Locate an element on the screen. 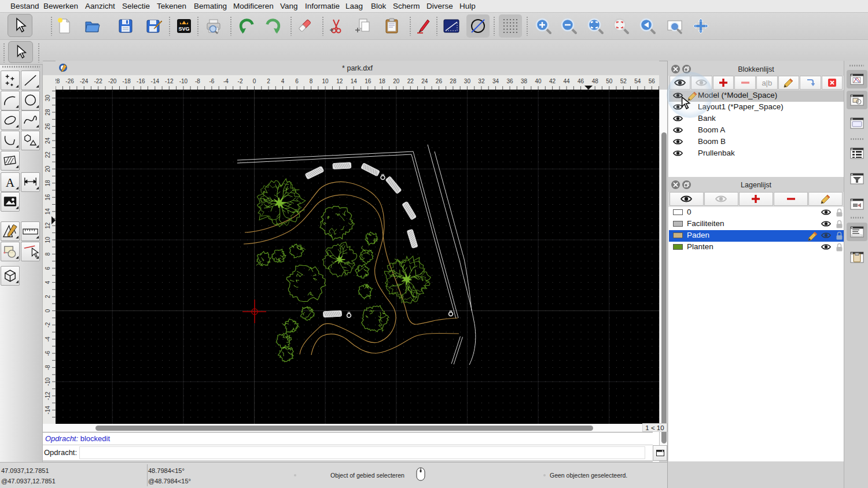 The width and height of the screenshot is (868, 488). svg-text: -22 is located at coordinates (98, 81).